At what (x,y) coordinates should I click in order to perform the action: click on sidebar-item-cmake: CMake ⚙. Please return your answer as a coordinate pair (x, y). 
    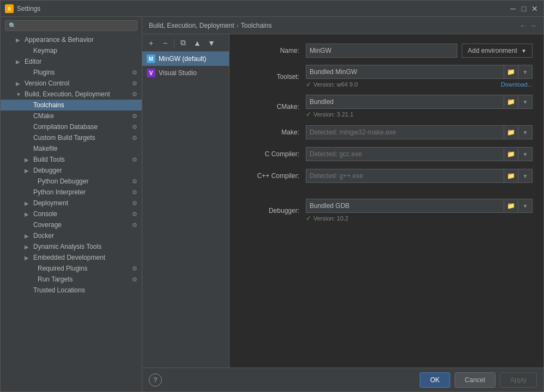
    Looking at the image, I should click on (71, 116).